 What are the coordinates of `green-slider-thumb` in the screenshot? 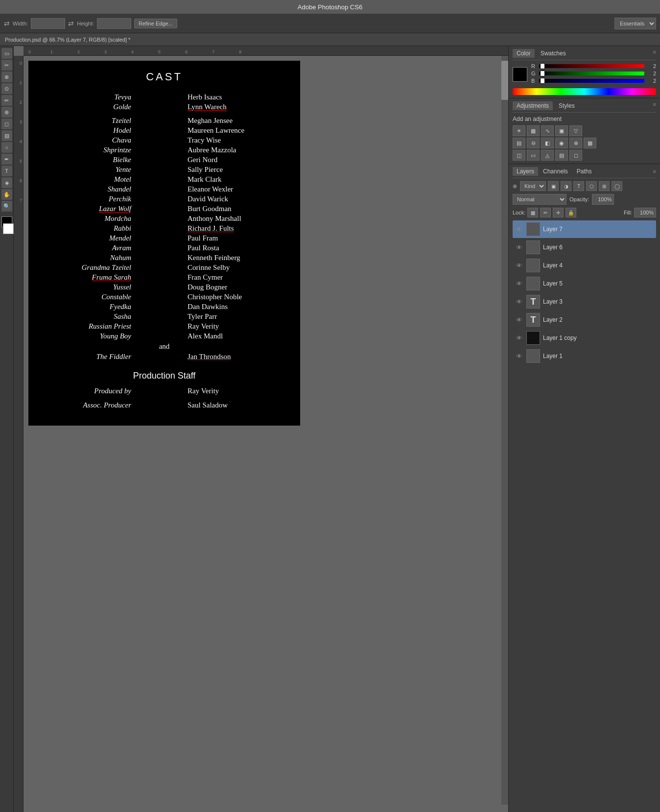 It's located at (542, 73).